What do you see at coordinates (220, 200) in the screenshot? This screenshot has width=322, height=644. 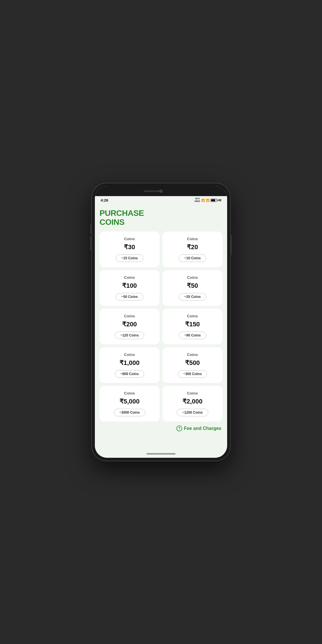 I see `battery-level: 48` at bounding box center [220, 200].